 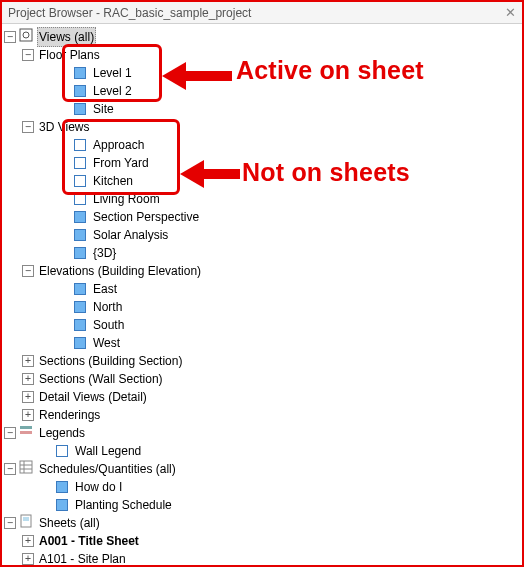 I want to click on tree-label: How do I, so click(x=98, y=487).